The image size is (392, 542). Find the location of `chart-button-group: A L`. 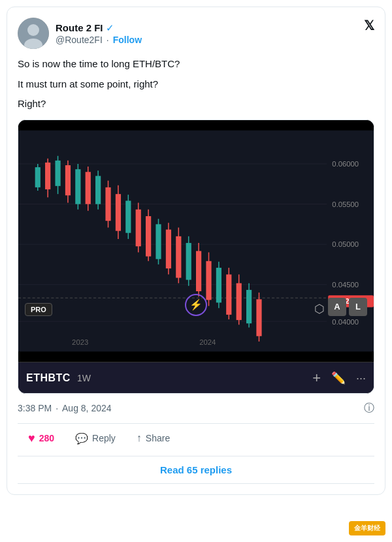

chart-button-group: A L is located at coordinates (348, 307).